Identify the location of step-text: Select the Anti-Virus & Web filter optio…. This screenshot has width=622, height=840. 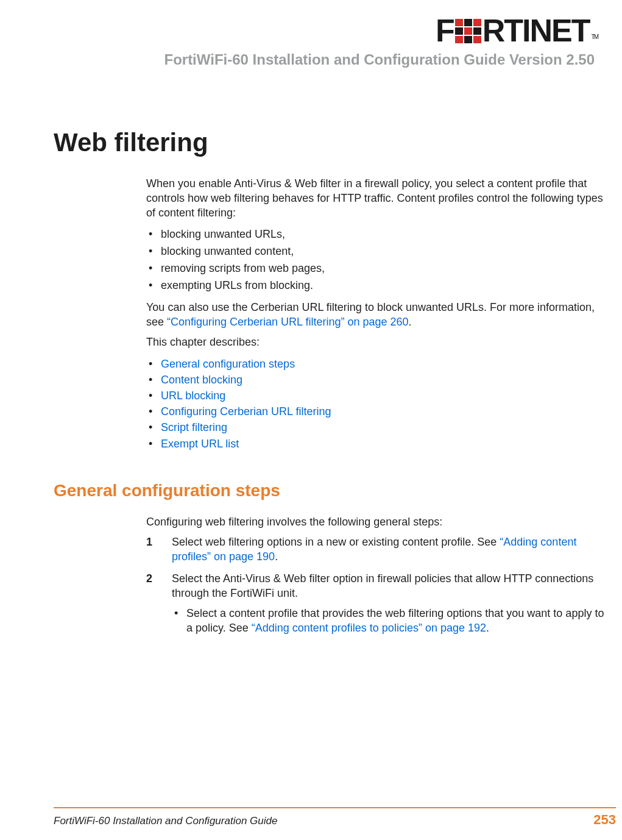
(383, 586).